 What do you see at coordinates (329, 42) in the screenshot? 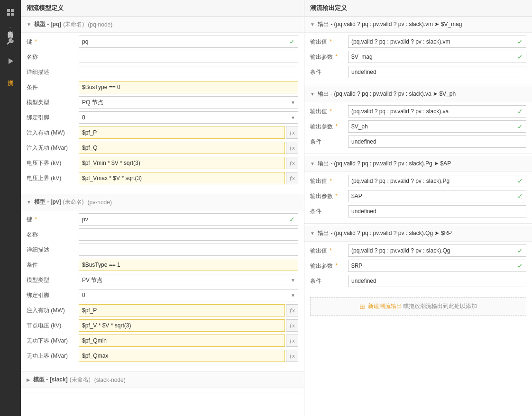
I see `output1-value-label: 输出值 *` at bounding box center [329, 42].